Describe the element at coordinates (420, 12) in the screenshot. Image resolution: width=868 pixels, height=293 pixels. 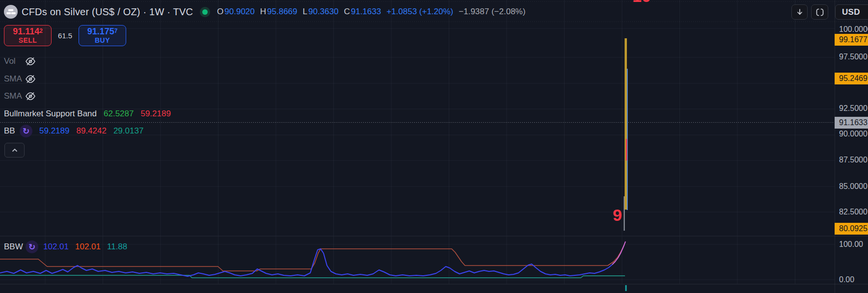
I see `change-primary: +1.0853 (+1.20%)` at that location.